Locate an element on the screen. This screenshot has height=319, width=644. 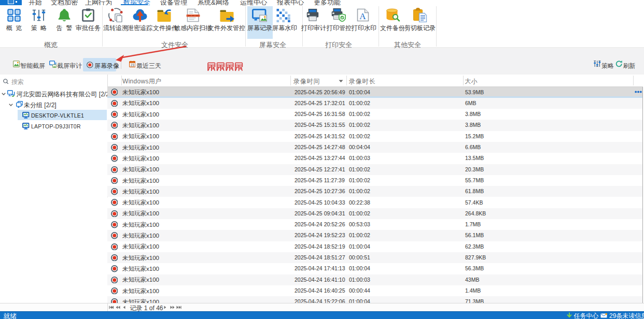
svg-text: A is located at coordinates (363, 17).